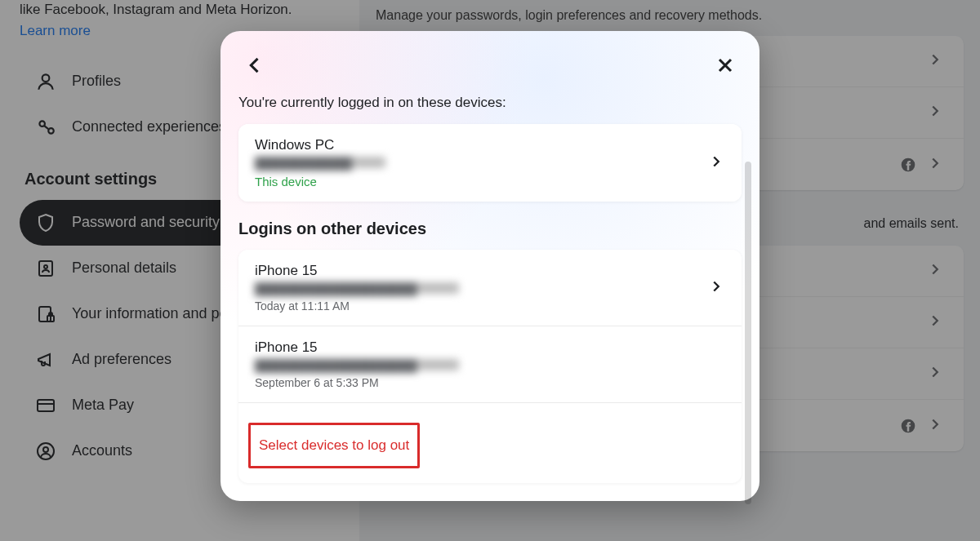  What do you see at coordinates (334, 446) in the screenshot?
I see `highlight-annotation: Select devices to log out` at bounding box center [334, 446].